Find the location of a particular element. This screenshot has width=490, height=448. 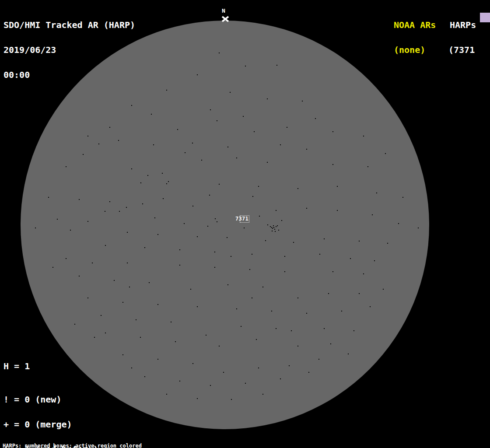

time-label: 00:00 is located at coordinates (69, 75).